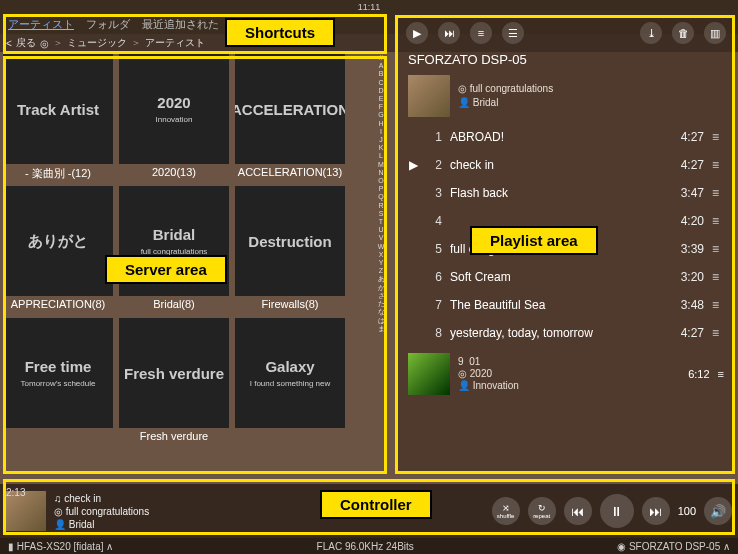 The height and width of the screenshot is (554, 738). I want to click on alpha-letter: あ, so click(381, 279).